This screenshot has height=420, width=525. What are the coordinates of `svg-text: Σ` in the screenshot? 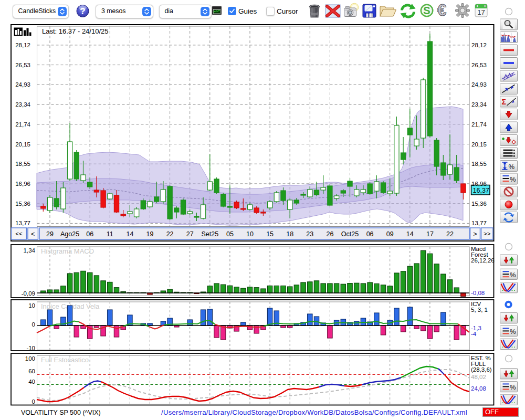 It's located at (504, 102).